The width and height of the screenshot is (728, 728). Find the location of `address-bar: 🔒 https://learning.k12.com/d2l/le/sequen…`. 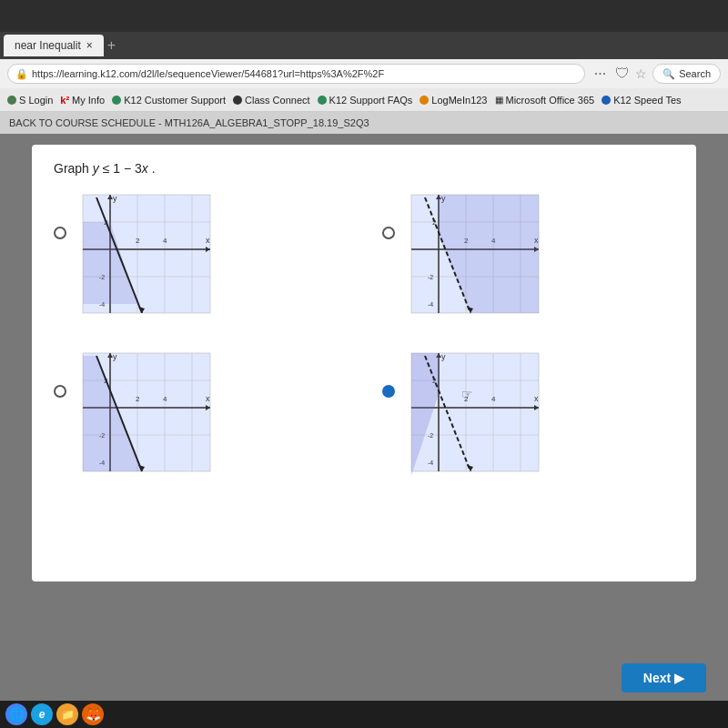

address-bar: 🔒 https://learning.k12.com/d2l/le/sequen… is located at coordinates (297, 74).